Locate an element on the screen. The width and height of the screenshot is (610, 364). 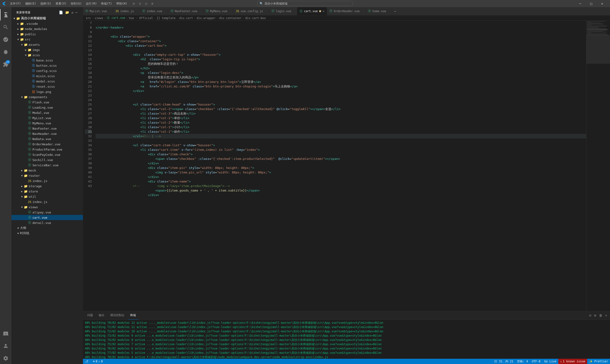
tab-navfooter: Ⓥ NavFooter.vue × is located at coordinates (186, 11).